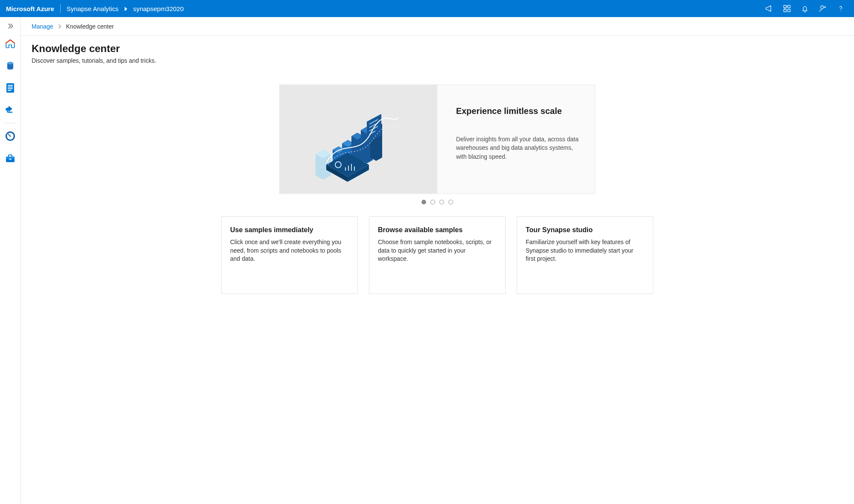  Describe the element at coordinates (805, 9) in the screenshot. I see `notifications-icon` at that location.